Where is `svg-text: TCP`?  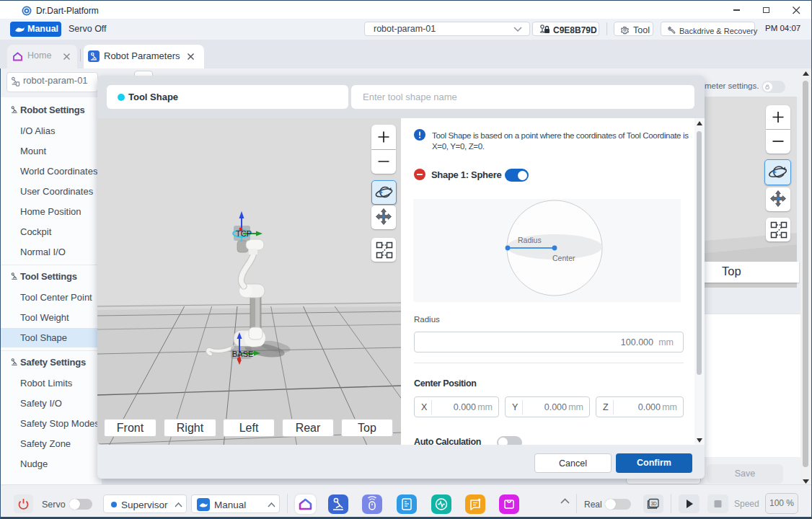
svg-text: TCP is located at coordinates (244, 234).